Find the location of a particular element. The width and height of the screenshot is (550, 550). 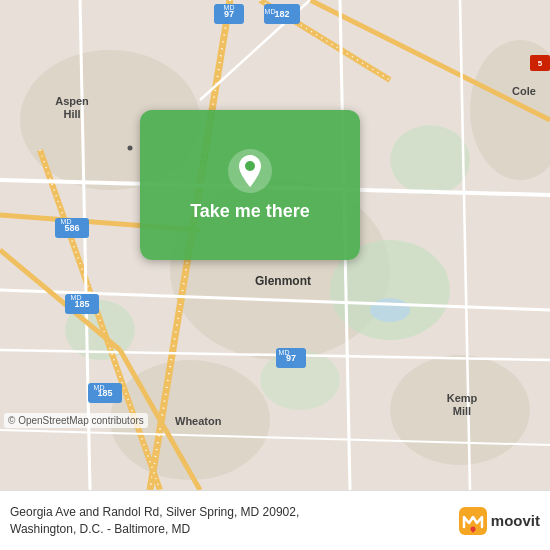

svg-text: Hill is located at coordinates (72, 114).